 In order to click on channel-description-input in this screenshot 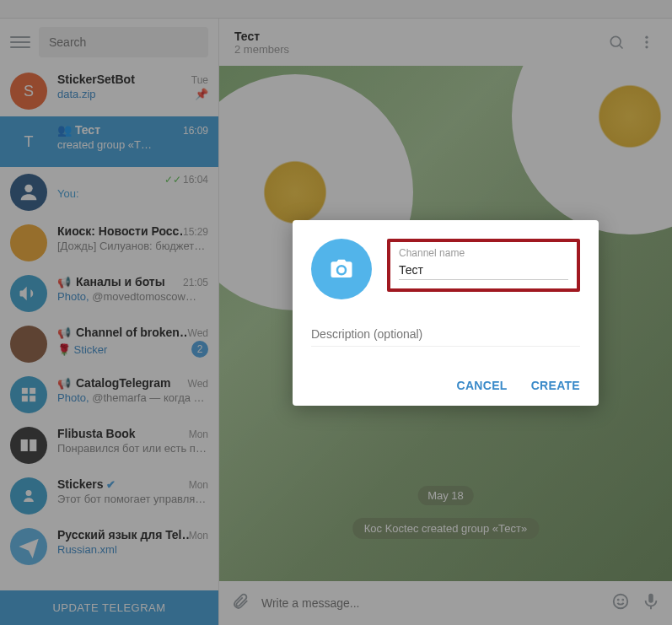, I will do `click(445, 337)`.